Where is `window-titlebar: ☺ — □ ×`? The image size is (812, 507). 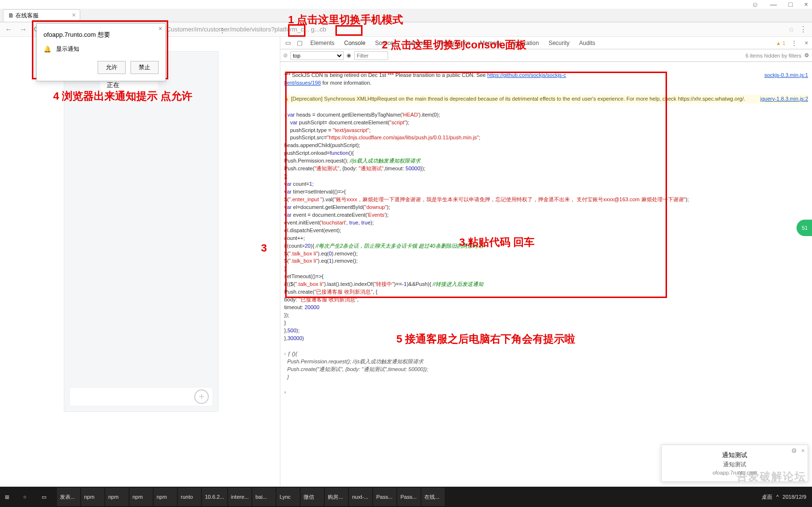 window-titlebar: ☺ — □ × is located at coordinates (406, 4).